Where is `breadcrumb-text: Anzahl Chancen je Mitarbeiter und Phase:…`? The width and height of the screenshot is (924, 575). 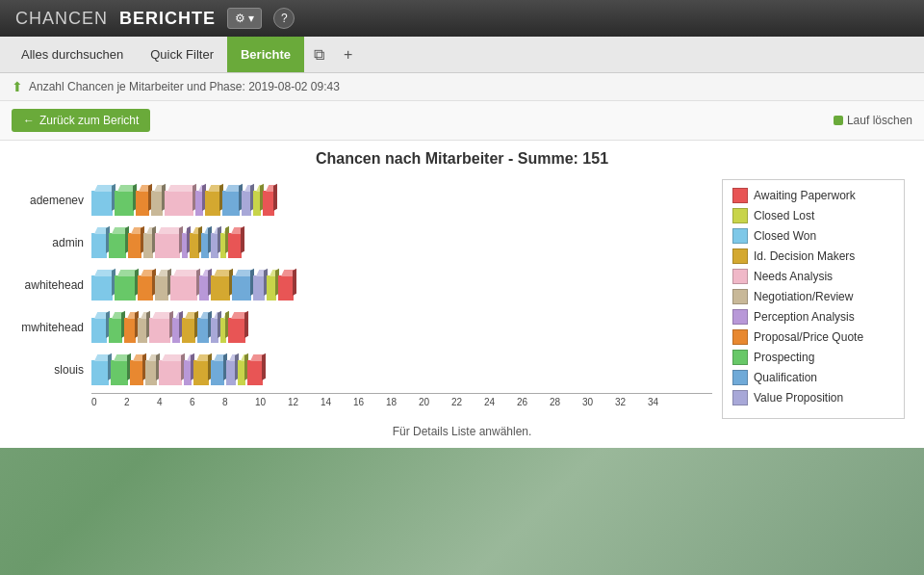 breadcrumb-text: Anzahl Chancen je Mitarbeiter und Phase:… is located at coordinates (185, 87).